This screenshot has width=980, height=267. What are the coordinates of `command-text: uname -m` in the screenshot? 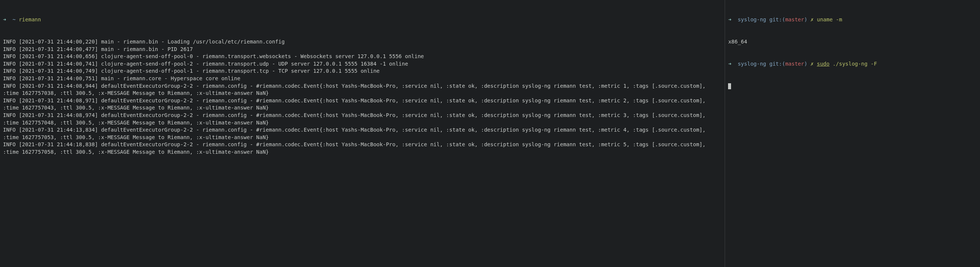 It's located at (829, 19).